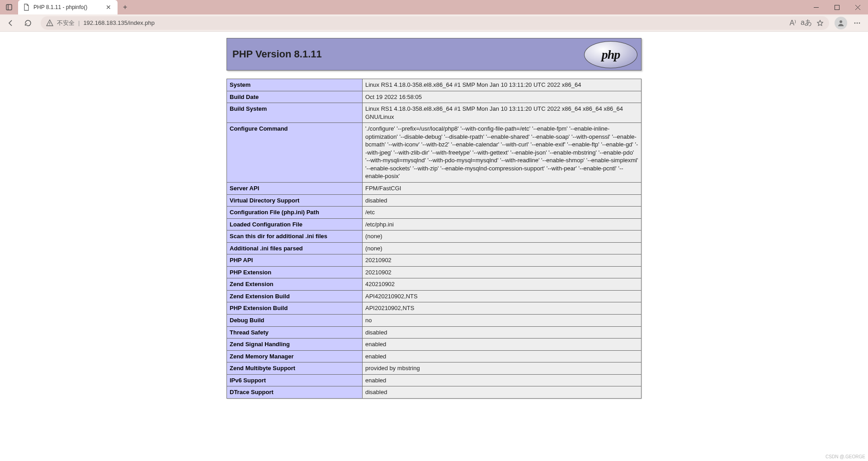 The width and height of the screenshot is (868, 461). What do you see at coordinates (434, 392) in the screenshot?
I see `table-row: DTrace Supportdisabled` at bounding box center [434, 392].